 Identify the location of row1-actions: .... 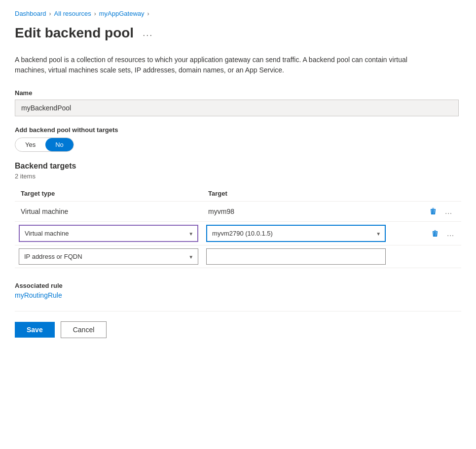
(425, 212).